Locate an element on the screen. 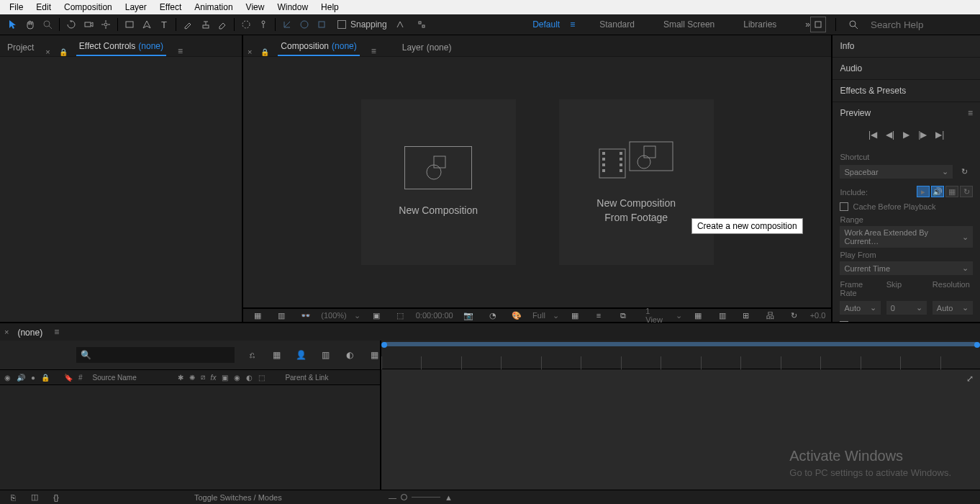 The image size is (980, 504). menu-animation: Animation is located at coordinates (213, 7).